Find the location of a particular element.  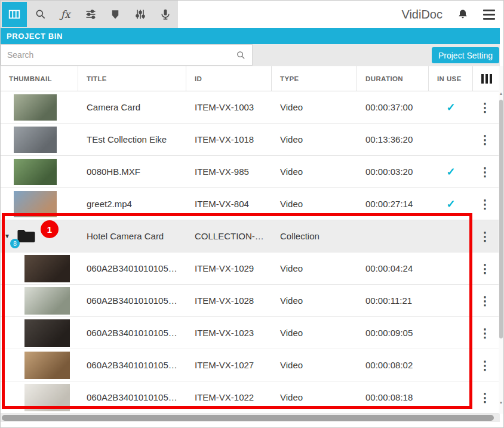

effects-tool-button: ƒx is located at coordinates (66, 14).